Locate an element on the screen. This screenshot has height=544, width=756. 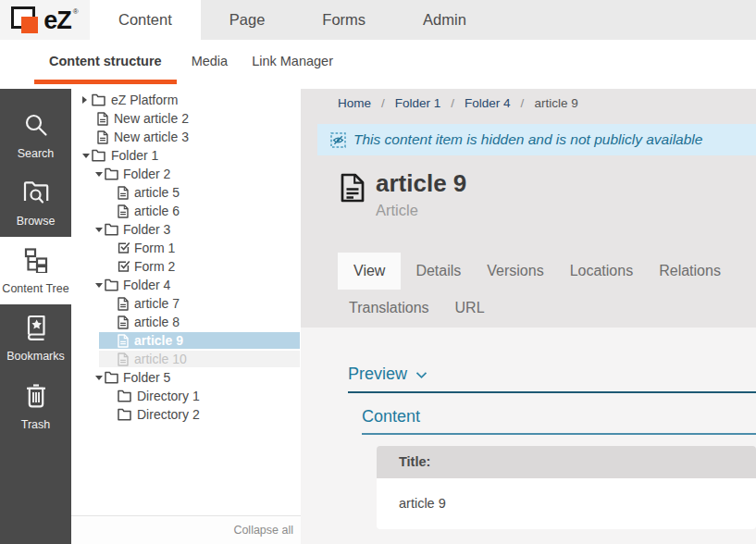
hidden-eye-icon is located at coordinates (339, 141).